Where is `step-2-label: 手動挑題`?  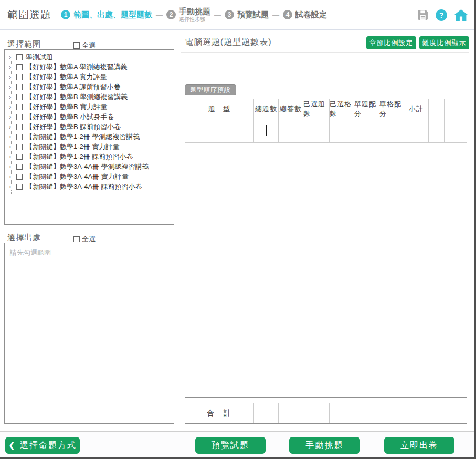 step-2-label: 手動挑題 is located at coordinates (195, 12).